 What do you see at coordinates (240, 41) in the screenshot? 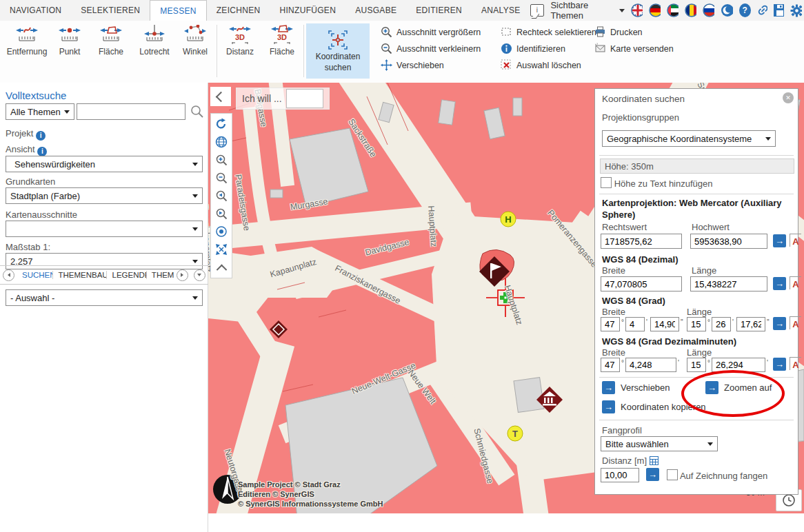
I see `measure-3d-distance-button: 3D Distanz` at bounding box center [240, 41].